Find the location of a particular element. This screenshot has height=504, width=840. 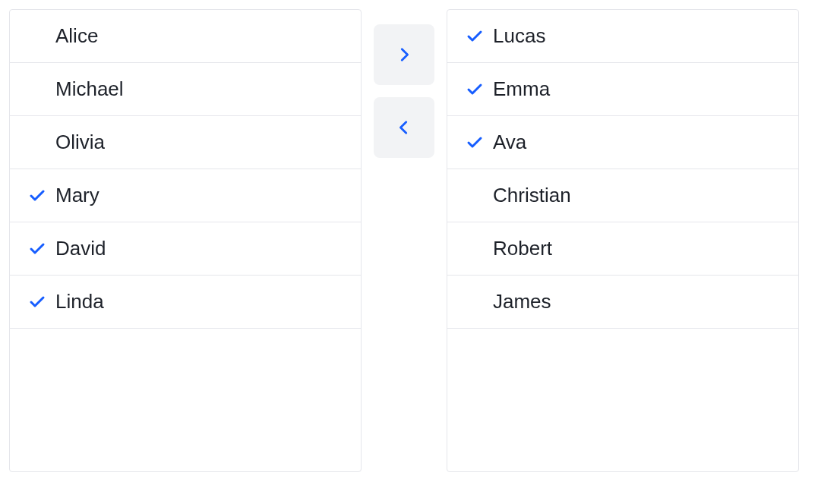

item-label: Christian is located at coordinates (532, 196).